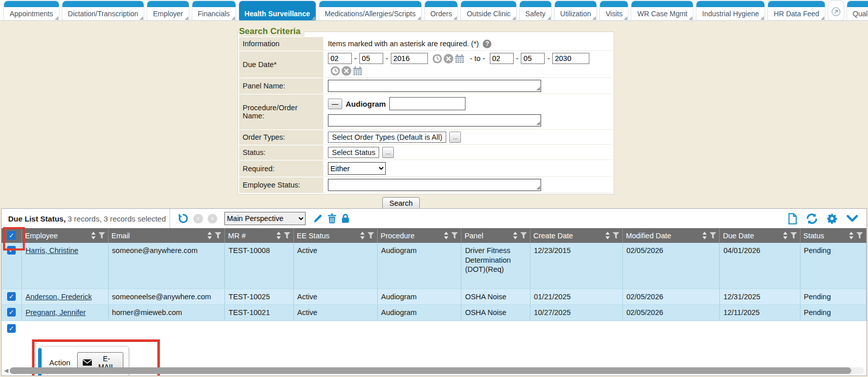  What do you see at coordinates (533, 58) in the screenshot?
I see `due-to-day-input` at bounding box center [533, 58].